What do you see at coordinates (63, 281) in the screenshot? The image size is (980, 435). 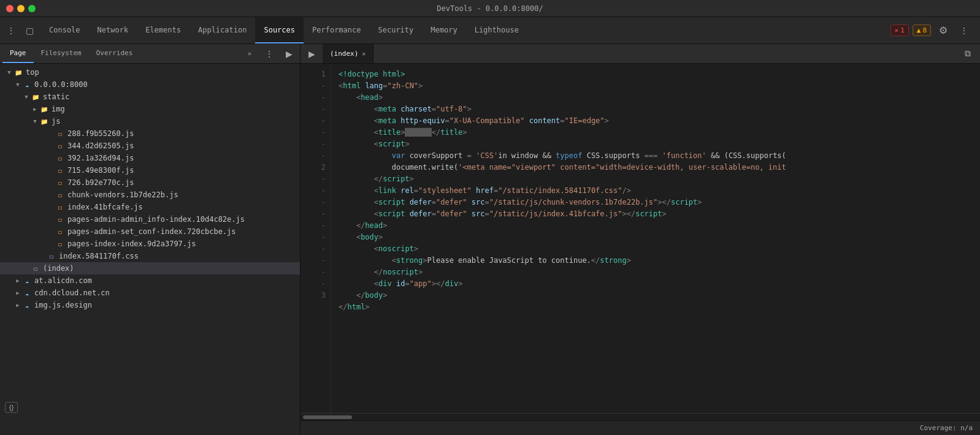 I see `label-alicdn: at.alicdn.com` at bounding box center [63, 281].